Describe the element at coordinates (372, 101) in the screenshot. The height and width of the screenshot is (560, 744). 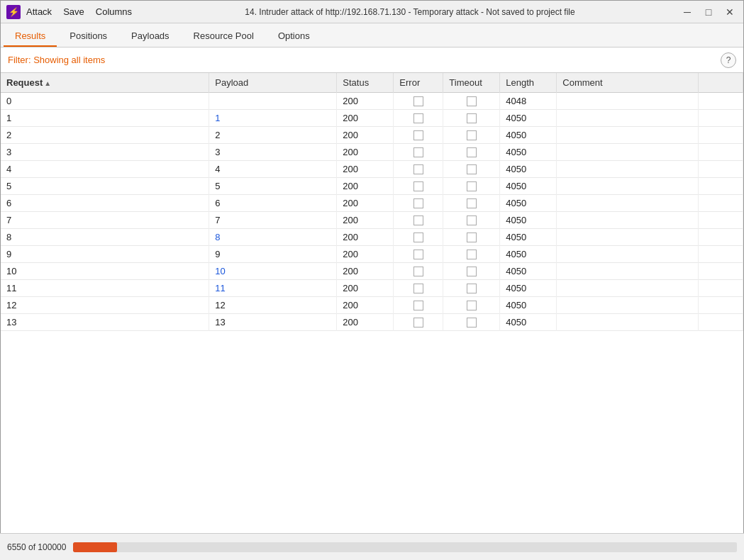
I see `table-row: 02004048` at that location.